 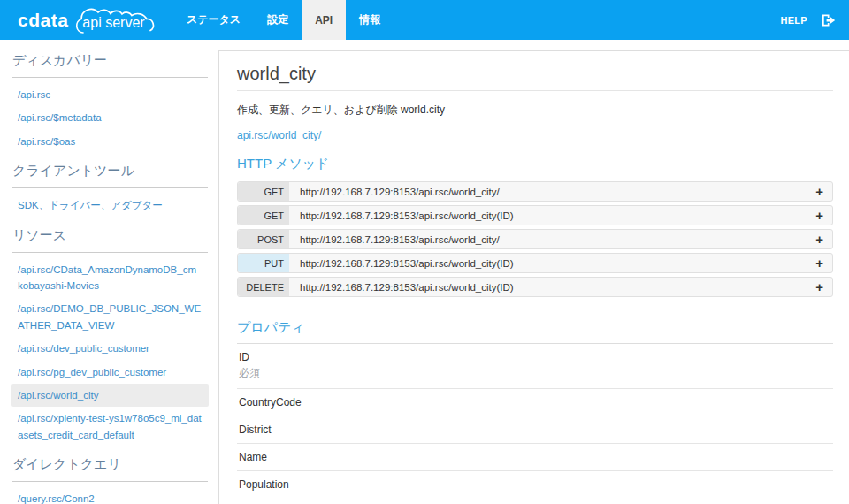 What do you see at coordinates (794, 20) in the screenshot?
I see `help-link: HELP` at bounding box center [794, 20].